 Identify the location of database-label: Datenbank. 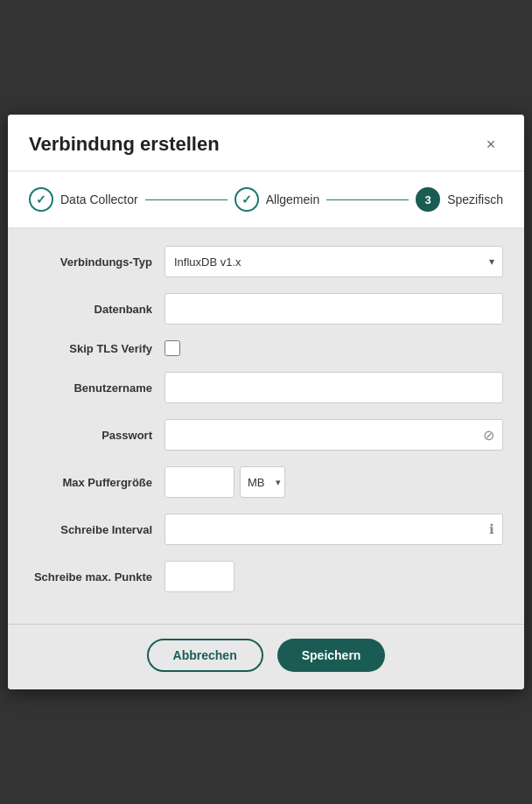
(96, 310).